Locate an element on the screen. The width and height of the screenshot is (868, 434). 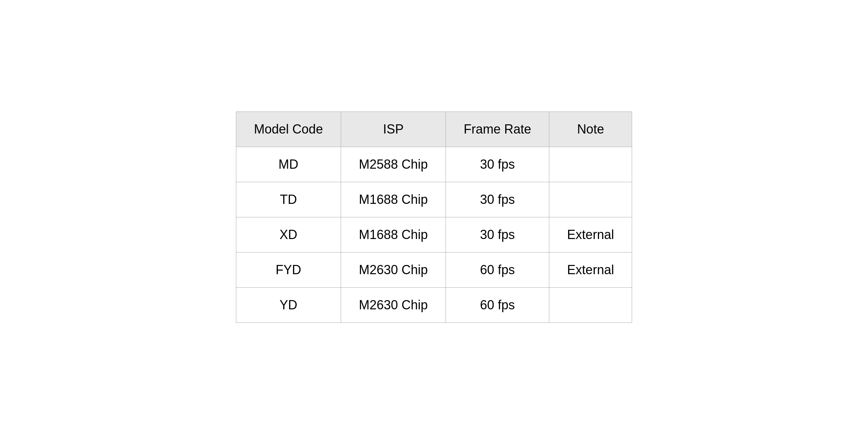
table-row: TDM1688 Chip30 fps is located at coordinates (434, 200).